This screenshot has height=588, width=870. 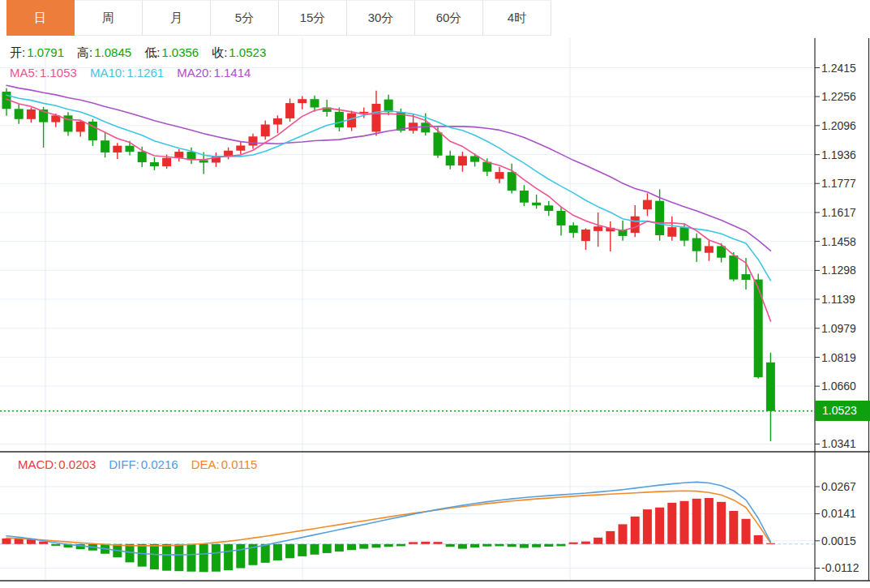 I want to click on ma20-value: 1.1414, so click(x=233, y=73).